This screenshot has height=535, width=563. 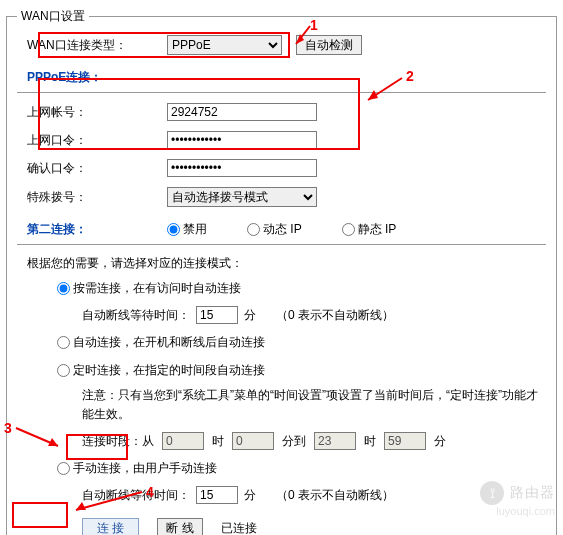 I want to click on idle-row-1: 自动断线等待时间： 分 （0 表示不自动断线）, so click(x=314, y=315).